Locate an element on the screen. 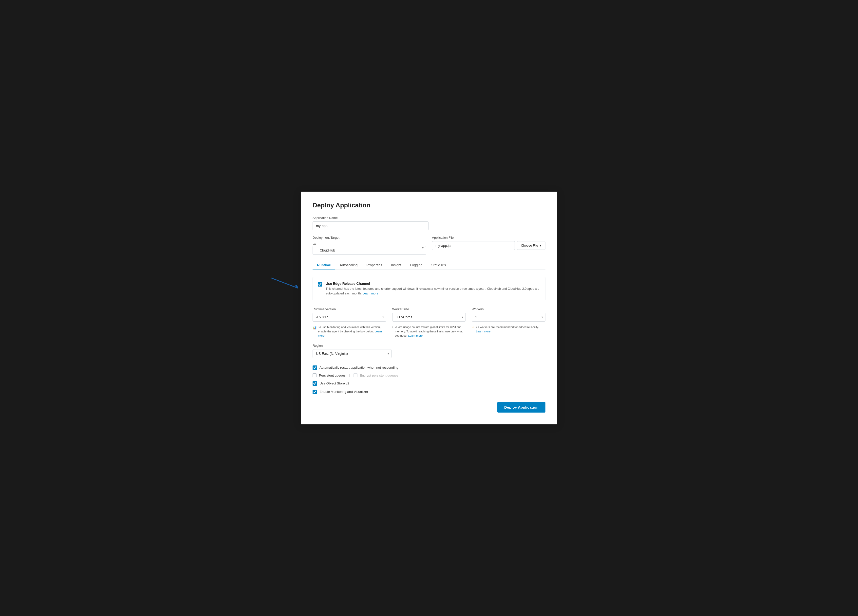 This screenshot has height=616, width=858. edge-channel-desc: This channel has the latest features and… is located at coordinates (433, 291).